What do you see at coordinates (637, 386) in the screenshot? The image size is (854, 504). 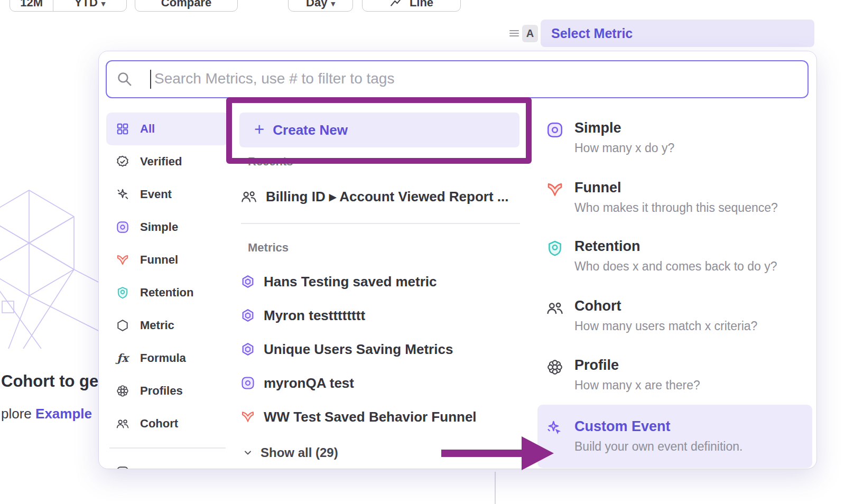 I see `metric-type-desc: How many x are there?` at bounding box center [637, 386].